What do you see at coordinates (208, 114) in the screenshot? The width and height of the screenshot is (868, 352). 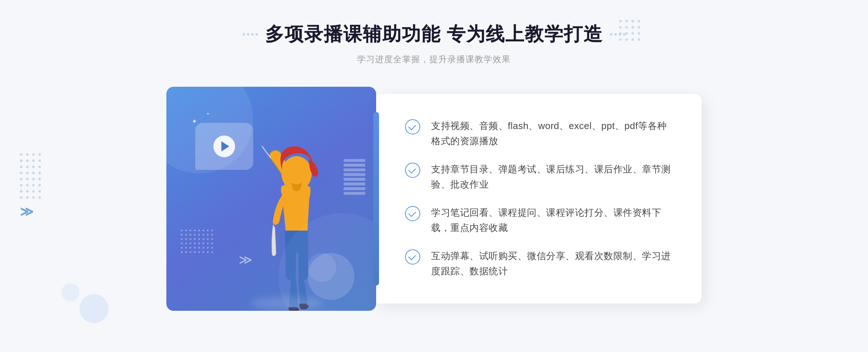 I see `sparkle-deco-2: ✦` at bounding box center [208, 114].